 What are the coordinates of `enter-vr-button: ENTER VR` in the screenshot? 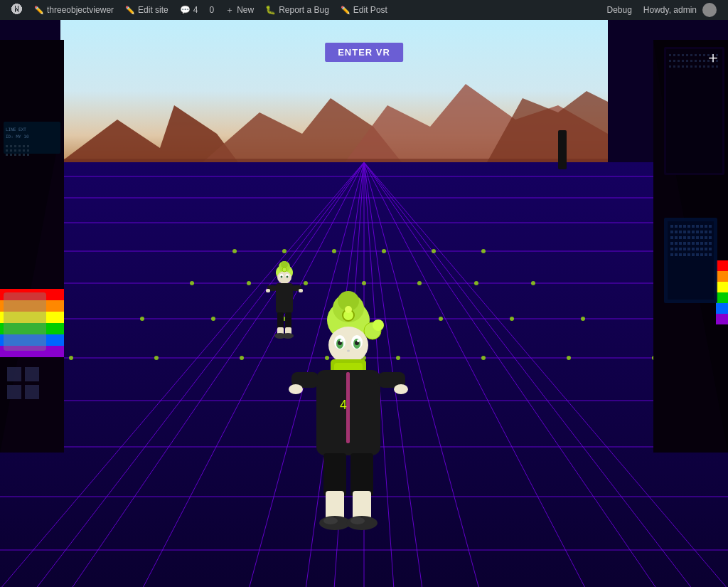 It's located at (364, 53).